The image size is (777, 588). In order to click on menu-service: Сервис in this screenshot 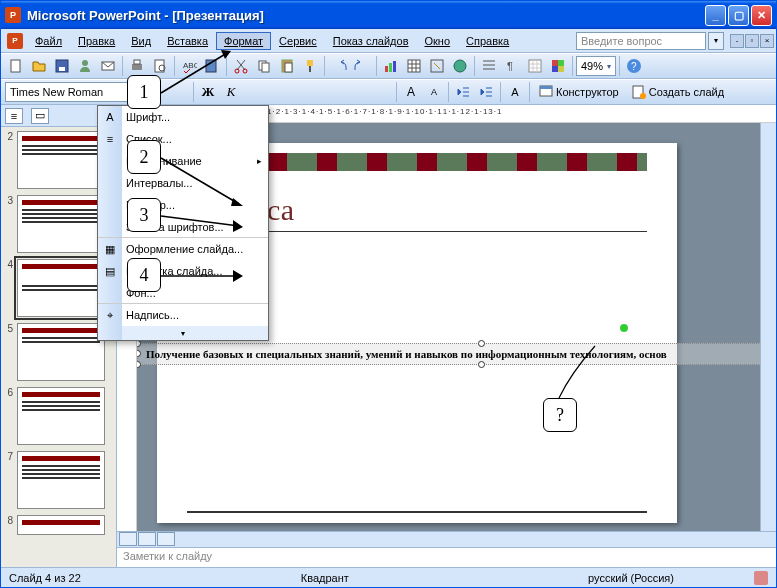, I will do `click(298, 41)`.